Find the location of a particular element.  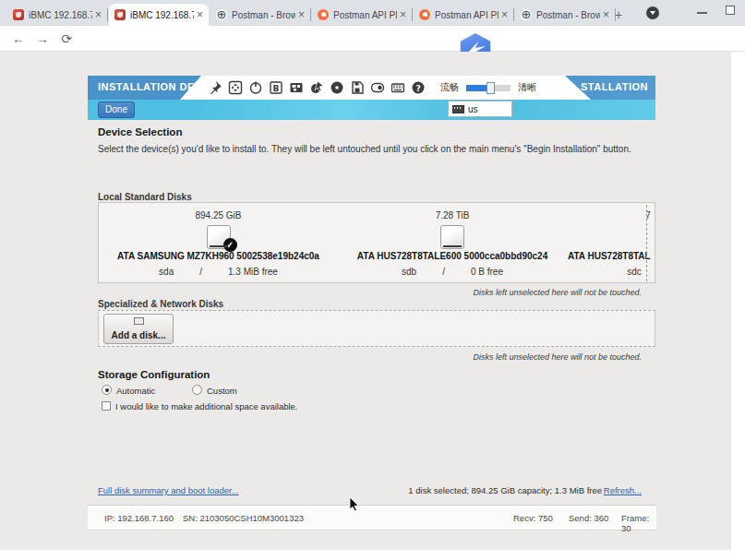

add-disk-label: Add a disk... is located at coordinates (138, 336).